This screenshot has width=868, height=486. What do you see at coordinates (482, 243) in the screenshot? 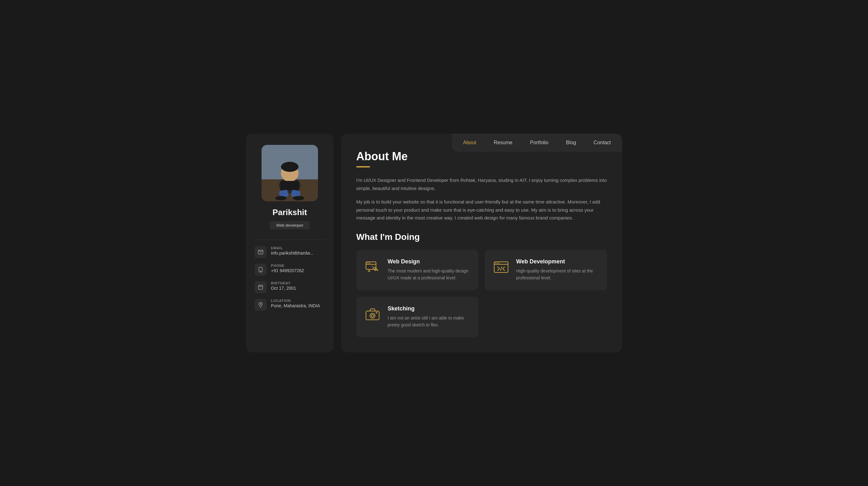
I see `content-area: About Me I'm UI/UX Designer and Frontend…` at bounding box center [482, 243].